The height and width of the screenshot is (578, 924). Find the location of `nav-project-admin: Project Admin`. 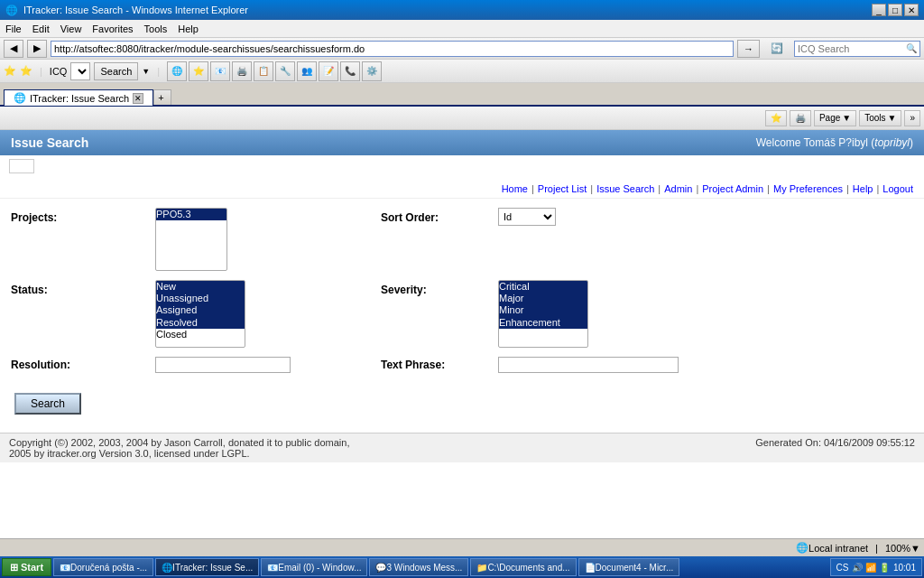

nav-project-admin: Project Admin is located at coordinates (733, 189).